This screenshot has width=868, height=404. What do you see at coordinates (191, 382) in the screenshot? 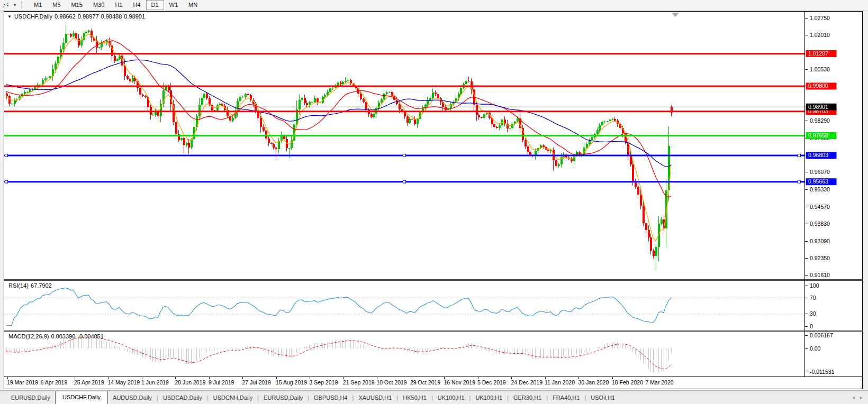
I see `date-tick-label: 20 Jun 2019` at bounding box center [191, 382].